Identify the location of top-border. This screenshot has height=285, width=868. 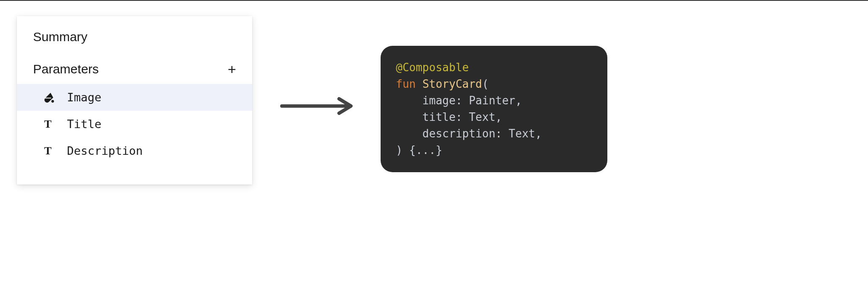
(434, 0).